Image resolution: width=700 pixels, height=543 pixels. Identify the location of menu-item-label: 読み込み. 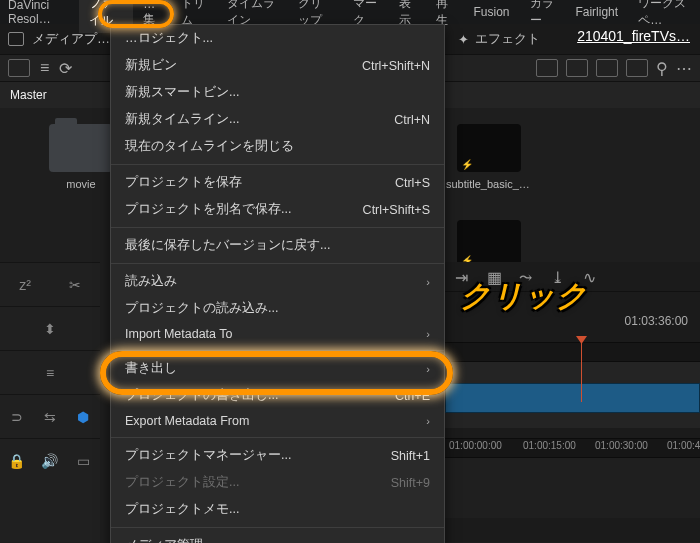
(151, 282).